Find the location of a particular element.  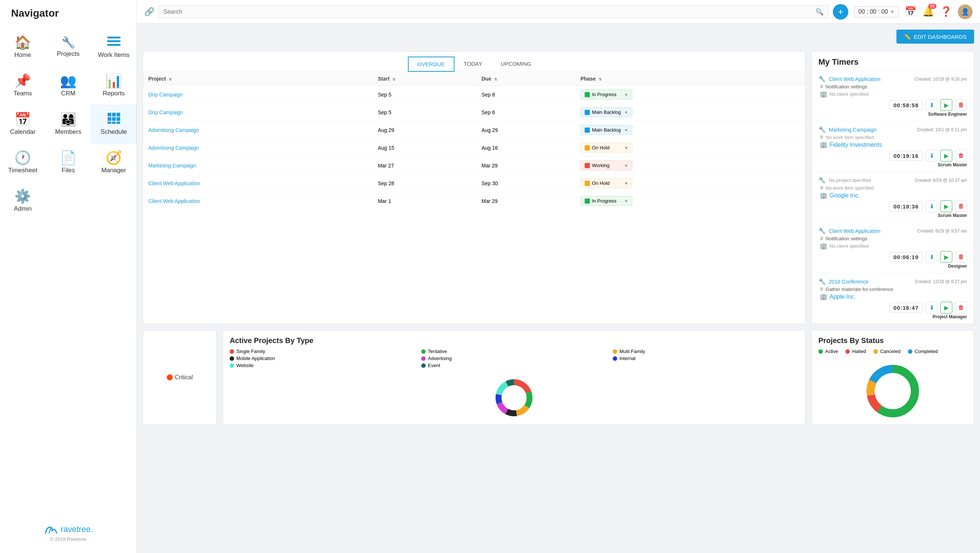

manager-icon: 🧭 is located at coordinates (114, 158).